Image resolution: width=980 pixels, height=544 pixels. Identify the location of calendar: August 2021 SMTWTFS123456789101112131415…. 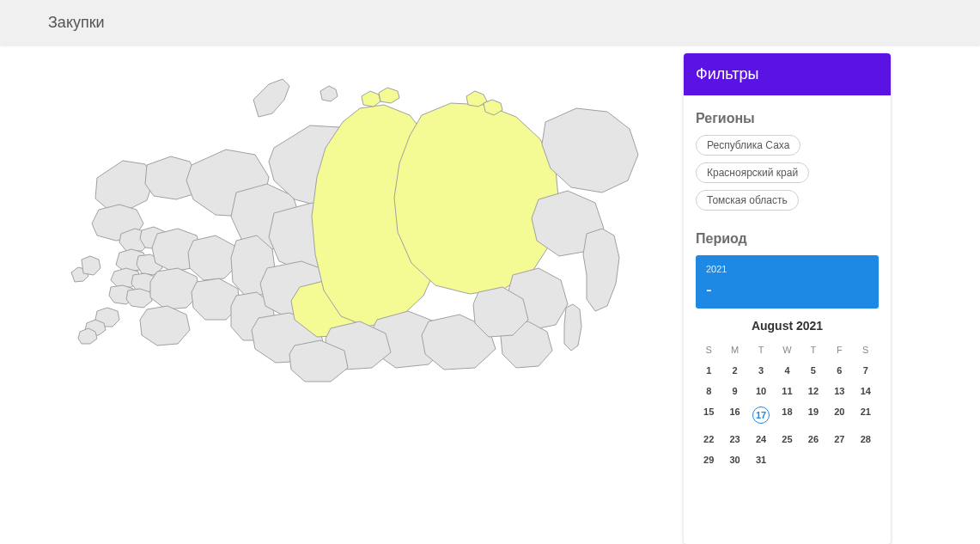
(787, 394).